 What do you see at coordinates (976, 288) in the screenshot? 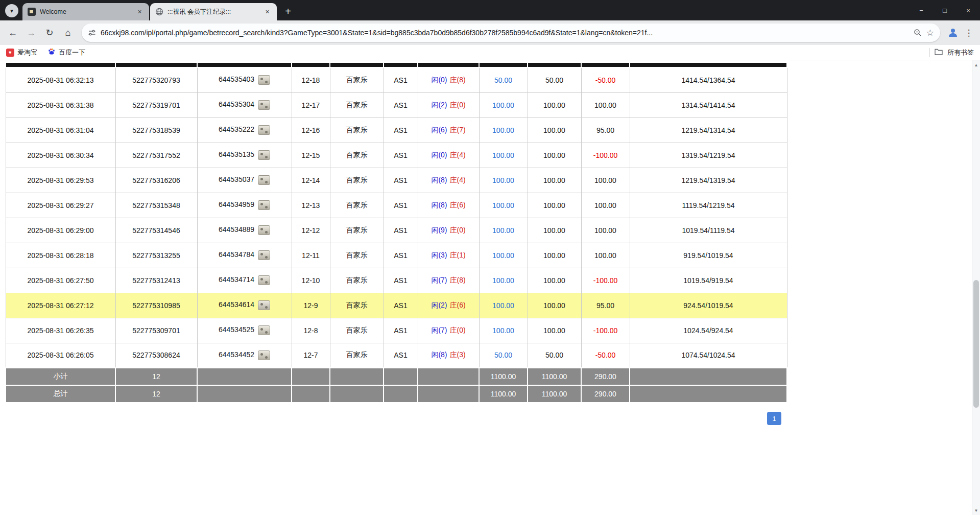
I see `vertical-scrollbar: ▲ ▼` at bounding box center [976, 288].